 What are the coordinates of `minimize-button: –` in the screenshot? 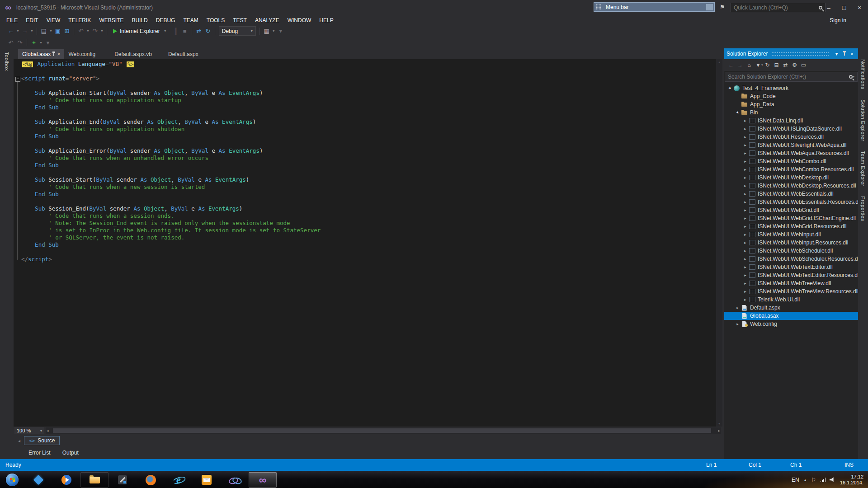 It's located at (829, 7).